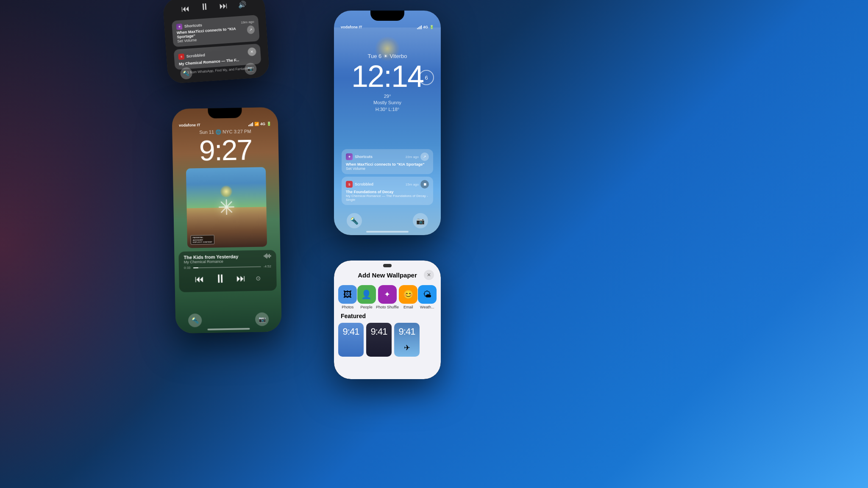  Describe the element at coordinates (387, 221) in the screenshot. I see `lock-bottom-icons: 🔦 📷` at that location.